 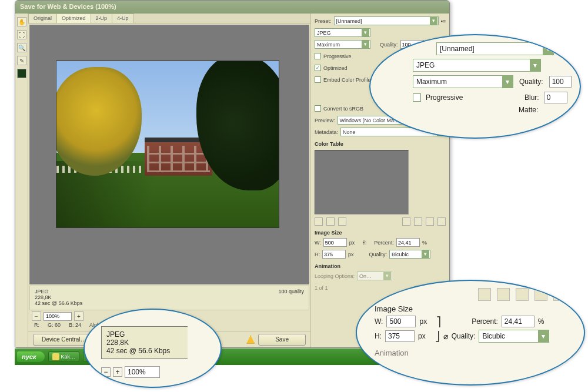 What do you see at coordinates (485, 321) in the screenshot?
I see `co-percent-label: Percent:` at bounding box center [485, 321].